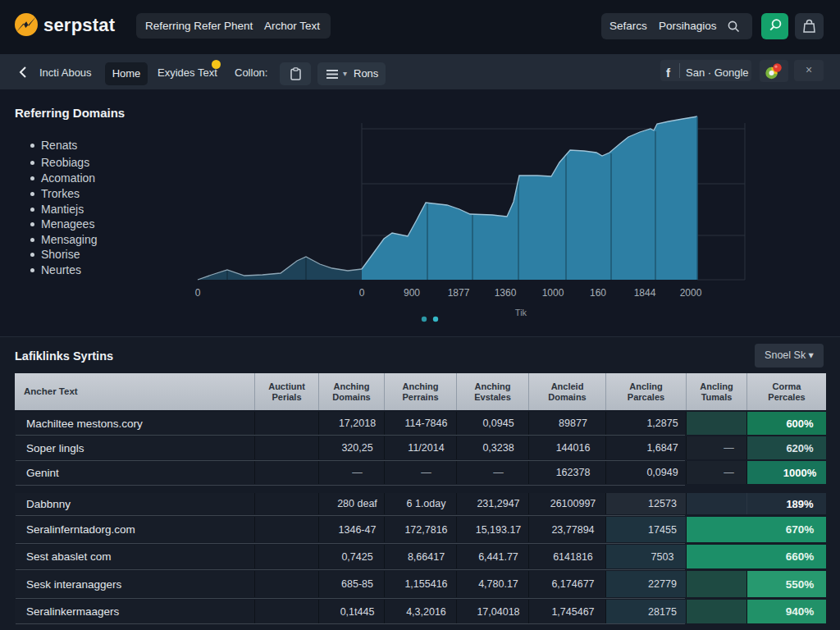 The width and height of the screenshot is (840, 630). I want to click on svg-text: 1360, so click(505, 293).